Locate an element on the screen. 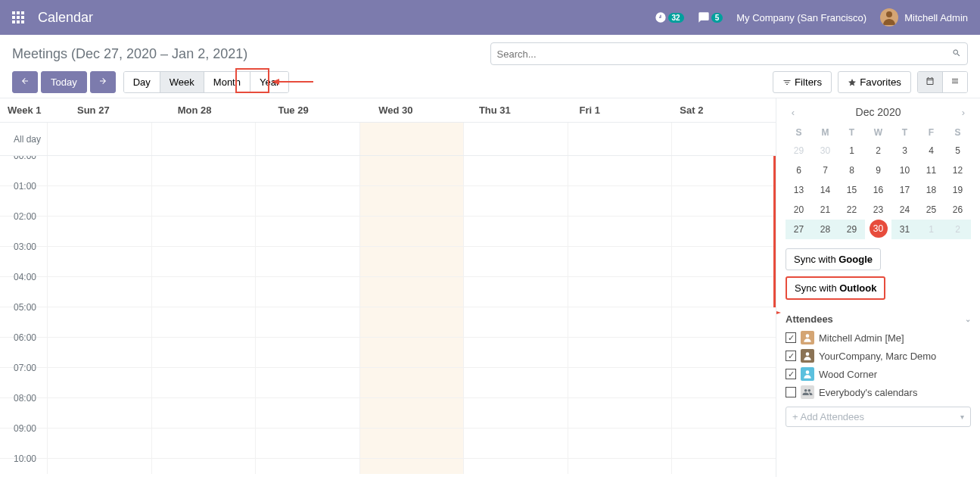 The width and height of the screenshot is (980, 480). mini-day: 2 is located at coordinates (878, 151).